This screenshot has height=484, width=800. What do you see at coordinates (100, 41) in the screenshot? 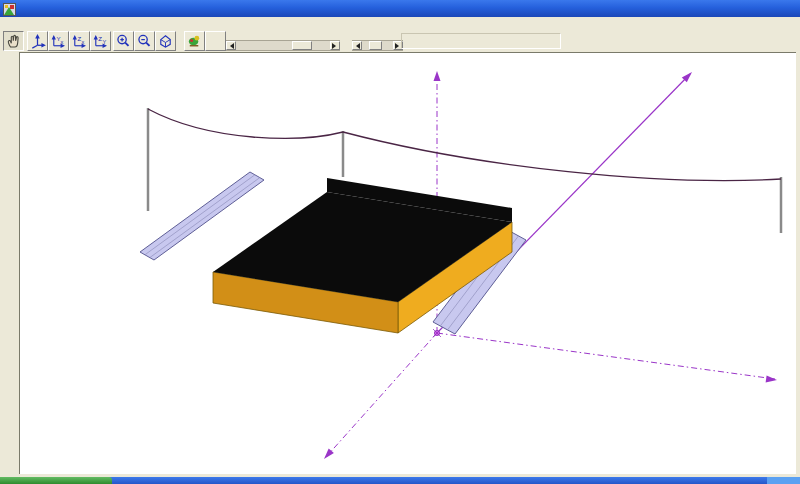
I see `view-zy-button: Z Y` at bounding box center [100, 41].